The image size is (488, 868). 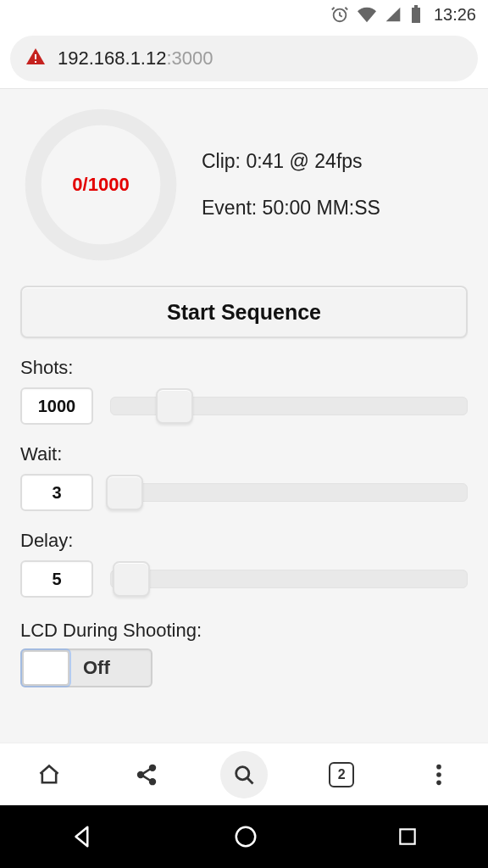 What do you see at coordinates (36, 58) in the screenshot?
I see `insecure-warning-icon` at bounding box center [36, 58].